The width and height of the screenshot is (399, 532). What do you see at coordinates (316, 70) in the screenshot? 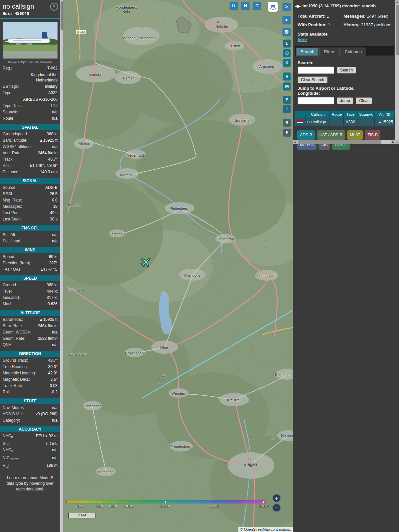
I see `search-input` at bounding box center [316, 70].